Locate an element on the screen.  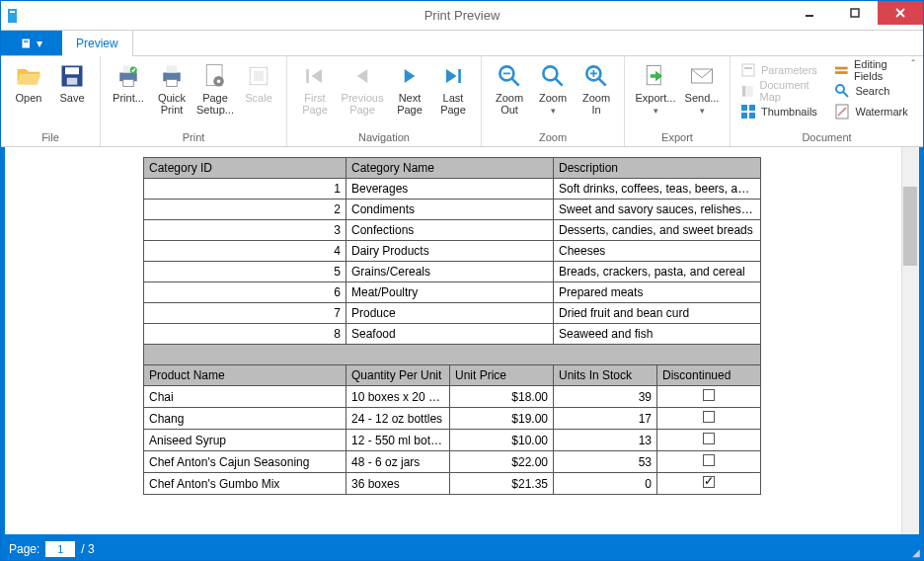
editing-fields-button: Editing Fields is located at coordinates (874, 70).